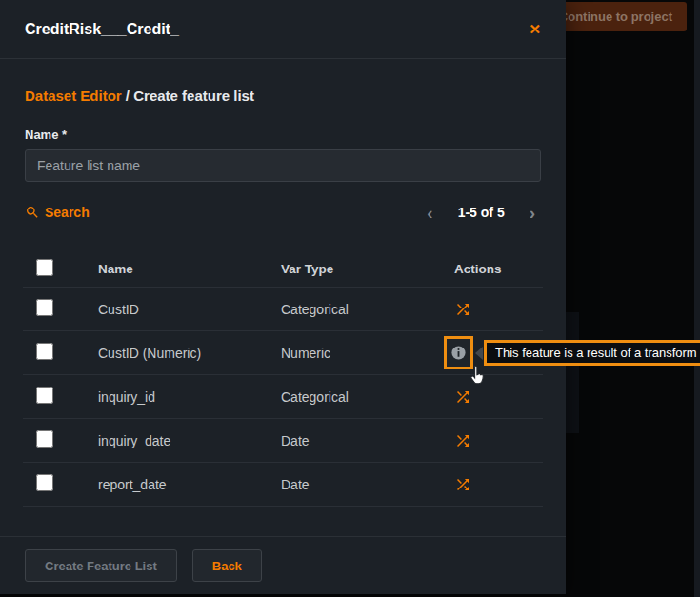 The image size is (700, 597). Describe the element at coordinates (190, 269) in the screenshot. I see `column-header-name: Name` at that location.